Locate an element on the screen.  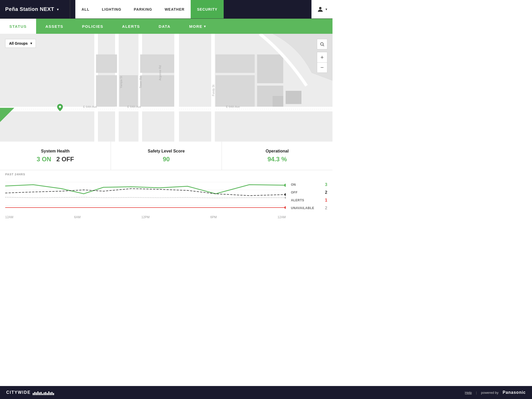
svg-text: Tower Rd is located at coordinates (141, 82).